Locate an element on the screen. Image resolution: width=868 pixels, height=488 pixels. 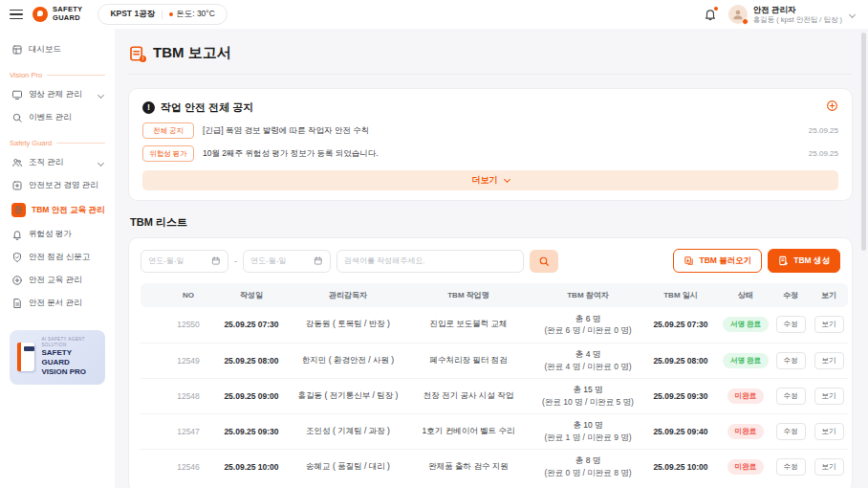
tbm-document-icon is located at coordinates (19, 211).